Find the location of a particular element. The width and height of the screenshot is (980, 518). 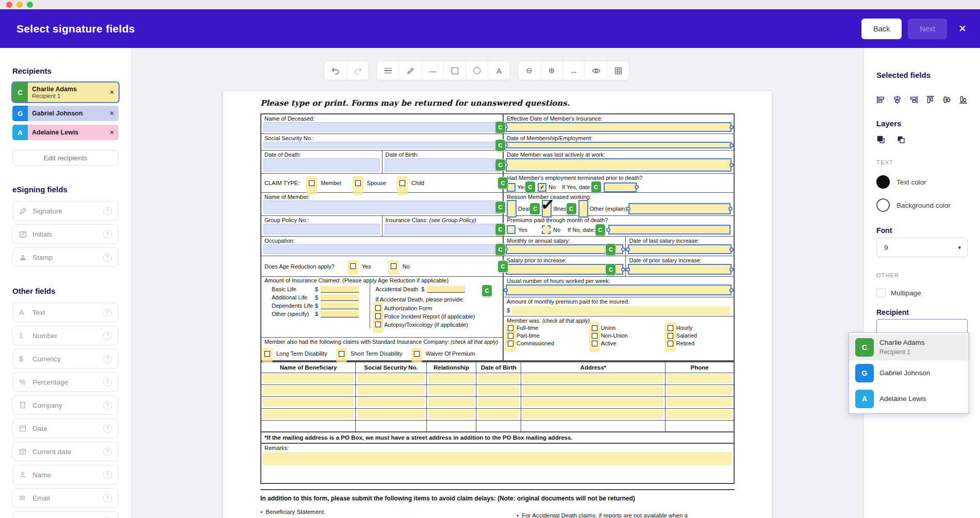

placed-checkbox-field-checked is located at coordinates (542, 188).